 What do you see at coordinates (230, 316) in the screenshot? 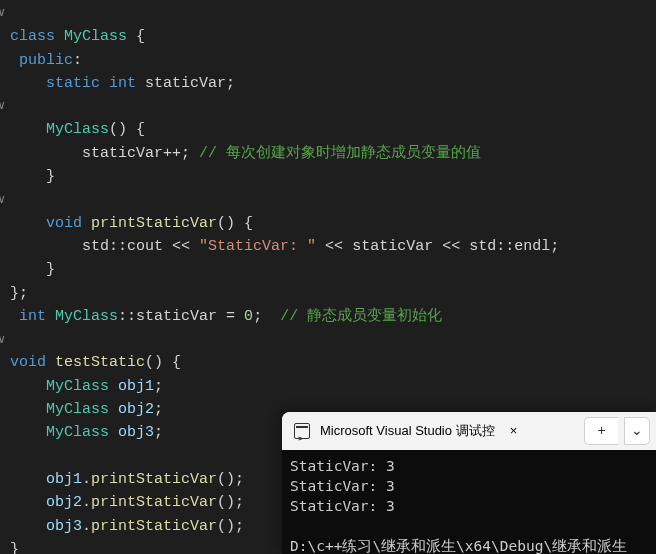
I see `equals: =` at bounding box center [230, 316].